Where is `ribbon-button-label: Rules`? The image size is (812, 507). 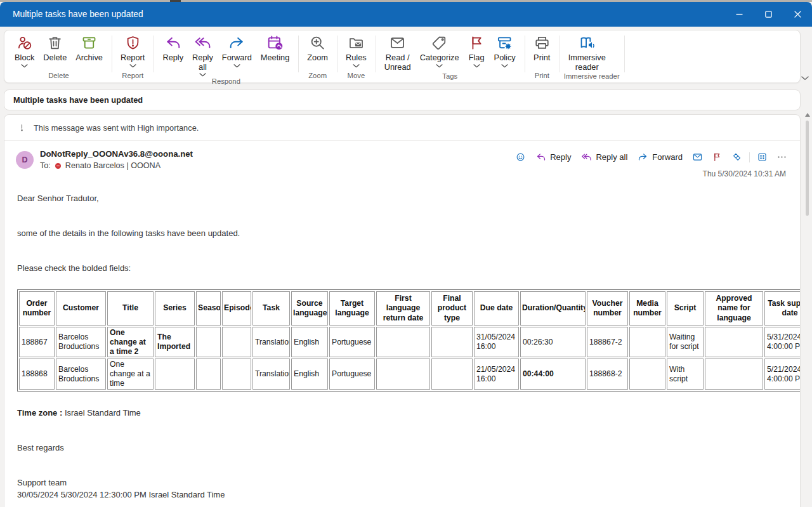 ribbon-button-label: Rules is located at coordinates (357, 58).